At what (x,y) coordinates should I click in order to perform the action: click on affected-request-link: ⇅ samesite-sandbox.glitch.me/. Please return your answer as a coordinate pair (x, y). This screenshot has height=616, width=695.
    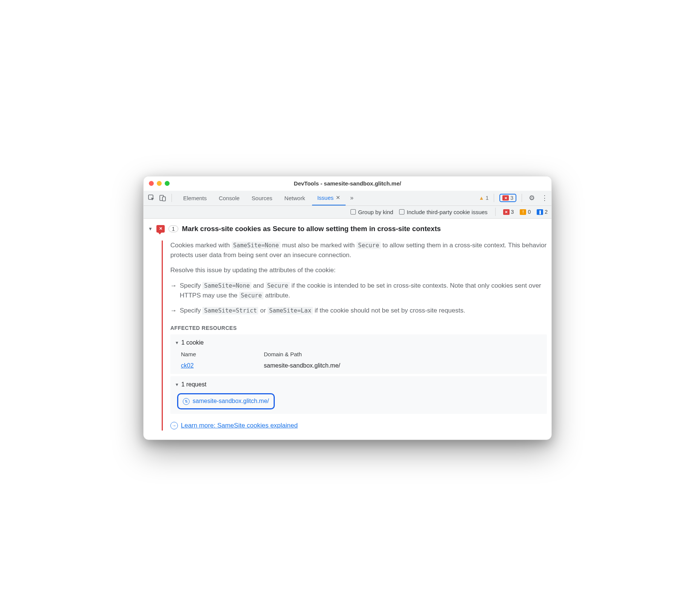
    Looking at the image, I should click on (226, 401).